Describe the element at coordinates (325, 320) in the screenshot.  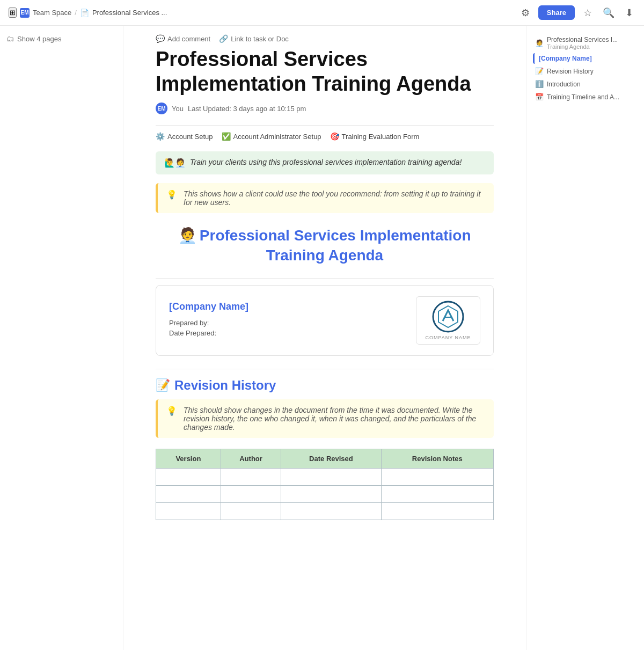
I see `company-inner: [Company Name] Prepared by: Date Prepare…` at that location.